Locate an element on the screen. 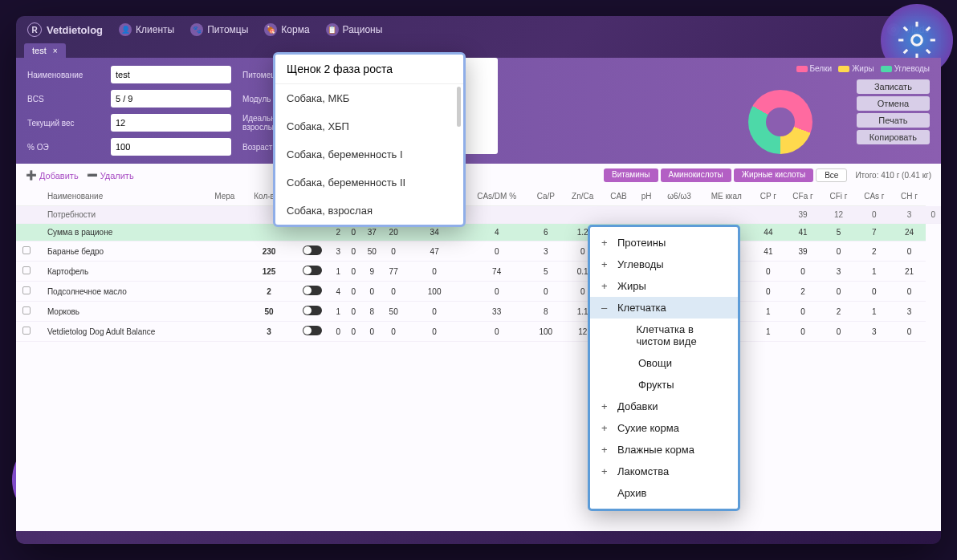 The height and width of the screenshot is (560, 957). module-dropdown: Щенок 2 фаза роста Собака, МКБСобака, ХБ… is located at coordinates (369, 140).